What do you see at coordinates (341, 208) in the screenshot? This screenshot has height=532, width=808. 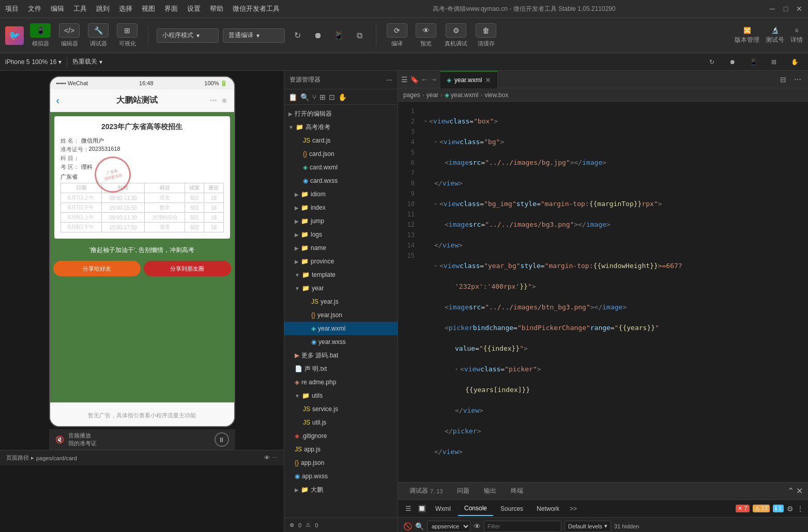 I see `folder-index: ▶ 📁 index` at bounding box center [341, 208].